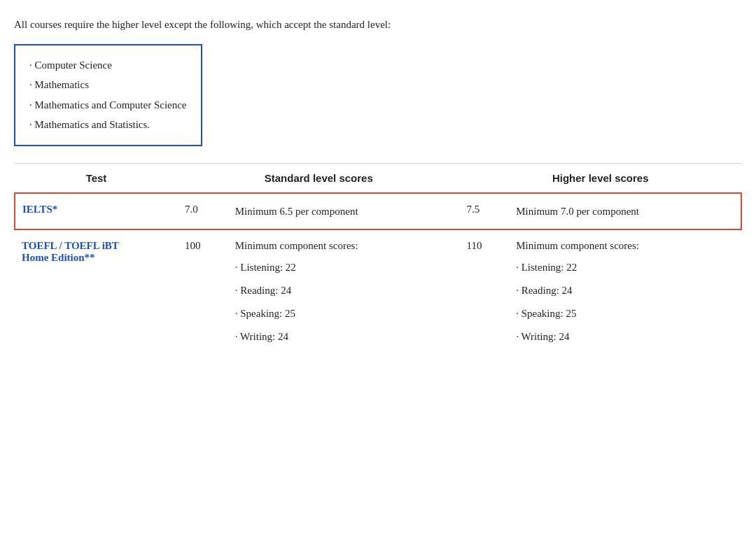 The height and width of the screenshot is (538, 756). What do you see at coordinates (484, 294) in the screenshot?
I see `toefl-higher-score: 110` at bounding box center [484, 294].